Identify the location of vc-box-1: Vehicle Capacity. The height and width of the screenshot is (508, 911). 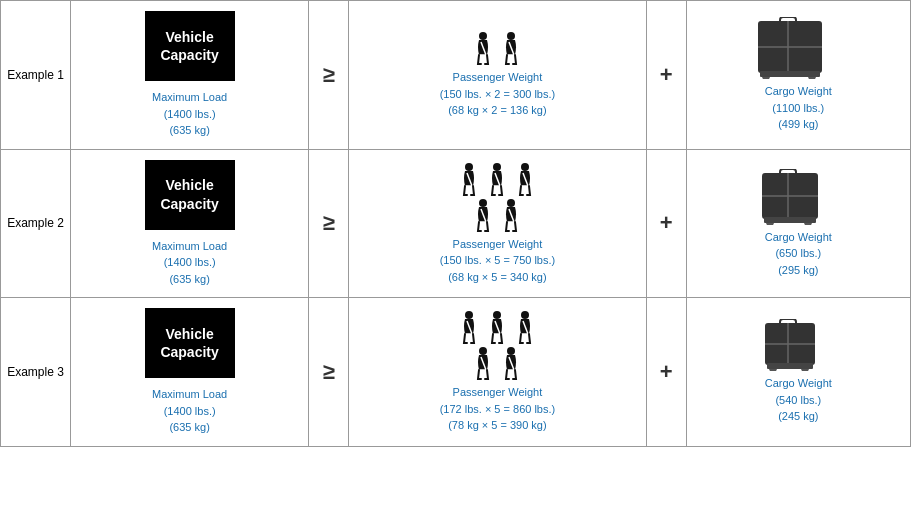
(190, 46).